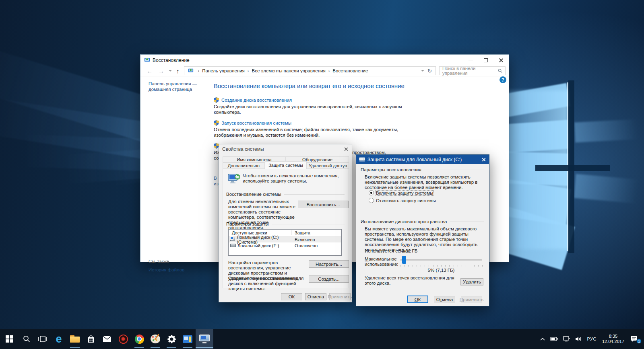  I want to click on mail-icon, so click(107, 339).